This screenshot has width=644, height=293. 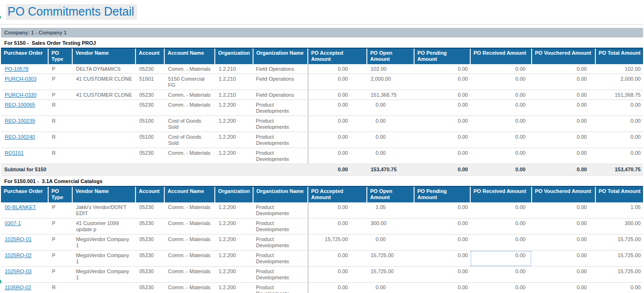 What do you see at coordinates (619, 194) in the screenshot?
I see `column-header-po-total-amount: PO Total Amount` at bounding box center [619, 194].